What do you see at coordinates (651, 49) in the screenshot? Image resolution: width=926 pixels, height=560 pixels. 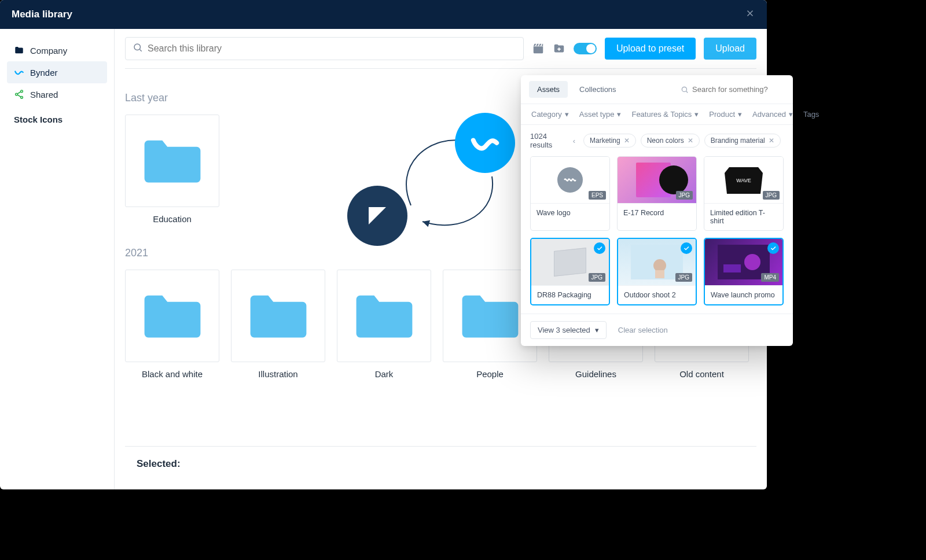 I see `upload-to-preset-button: Upload to preset` at bounding box center [651, 49].